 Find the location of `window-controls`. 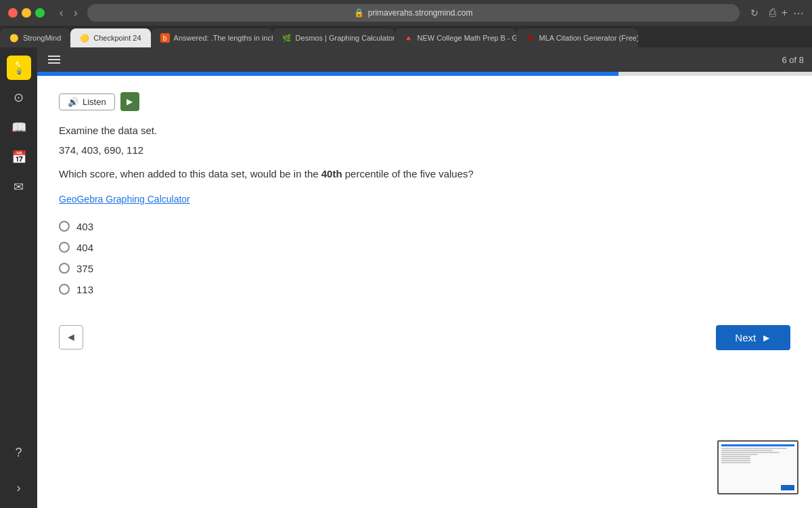

window-controls is located at coordinates (26, 13).